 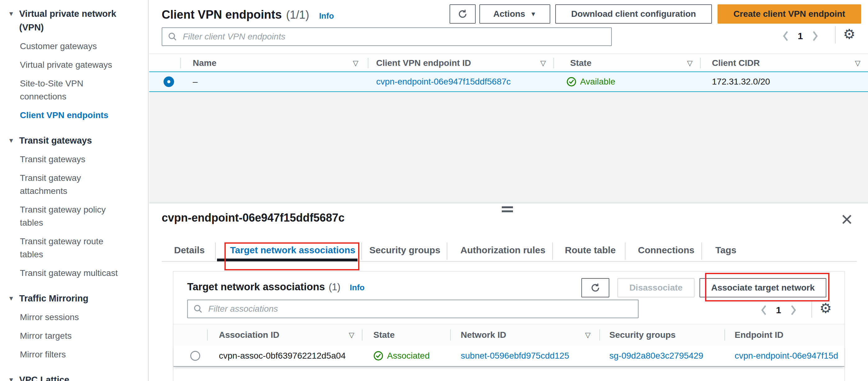 I want to click on cell-network-id-link: subnet-0596ebfd975cdd125, so click(x=515, y=356).